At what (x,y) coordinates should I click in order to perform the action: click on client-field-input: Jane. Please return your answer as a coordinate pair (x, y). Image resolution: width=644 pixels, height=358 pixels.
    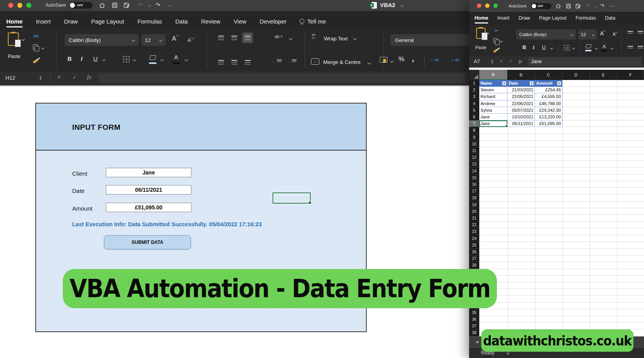
    Looking at the image, I should click on (149, 173).